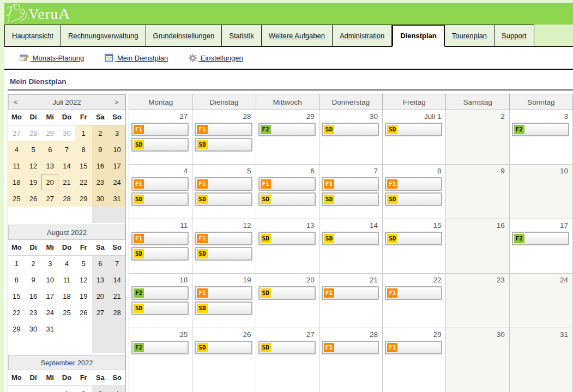 This screenshot has width=573, height=392. I want to click on day-cell: 17F2, so click(541, 246).